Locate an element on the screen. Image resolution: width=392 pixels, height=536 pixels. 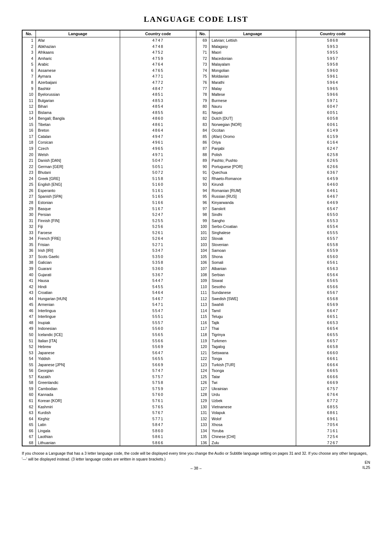
row-no: 108 is located at coordinates (203, 274).